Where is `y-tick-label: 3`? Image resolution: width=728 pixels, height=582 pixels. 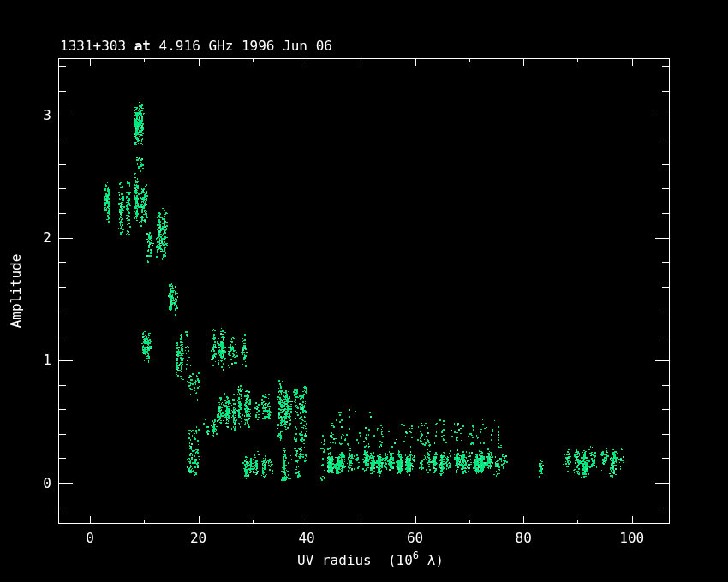
y-tick-label: 3 is located at coordinates (47, 115).